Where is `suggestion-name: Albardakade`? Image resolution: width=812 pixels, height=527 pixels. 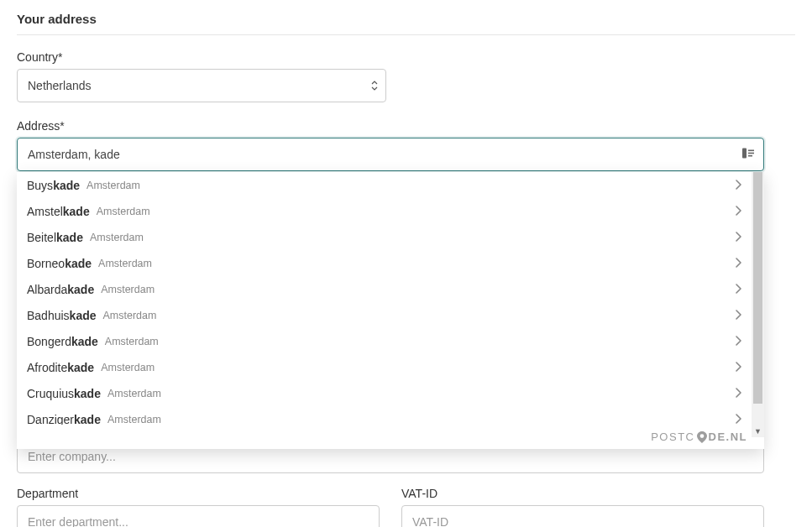 suggestion-name: Albardakade is located at coordinates (60, 290).